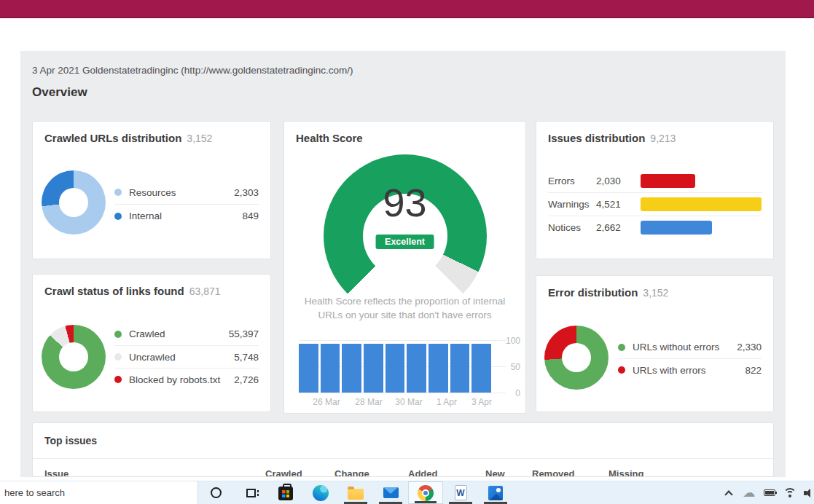  I want to click on legend-row: Internal 849, so click(187, 216).